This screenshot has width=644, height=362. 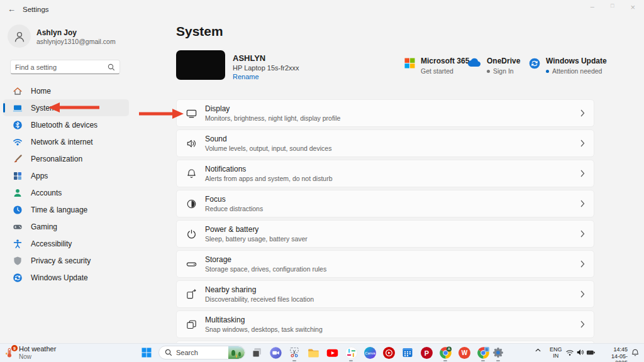 What do you see at coordinates (147, 353) in the screenshot?
I see `start-button` at bounding box center [147, 353].